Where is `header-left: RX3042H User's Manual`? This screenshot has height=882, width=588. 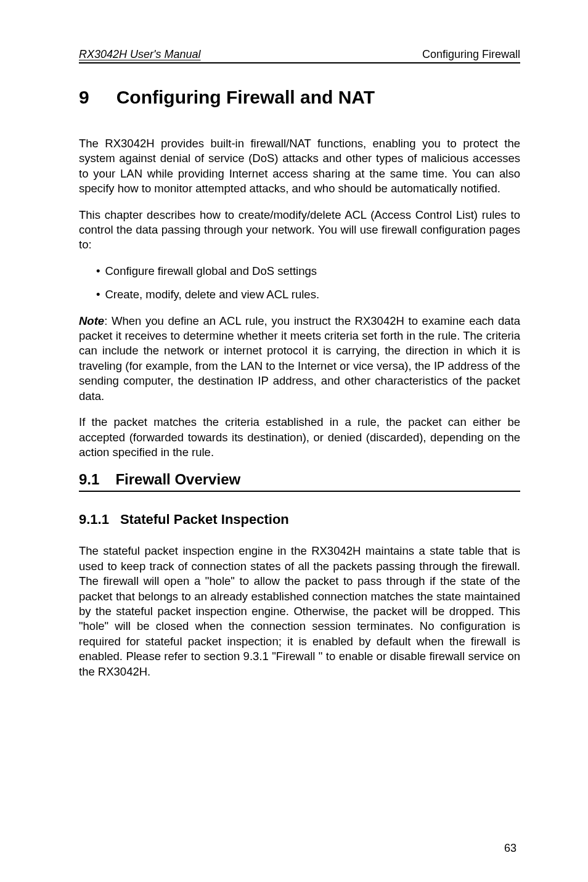 header-left: RX3042H User's Manual is located at coordinates (140, 54).